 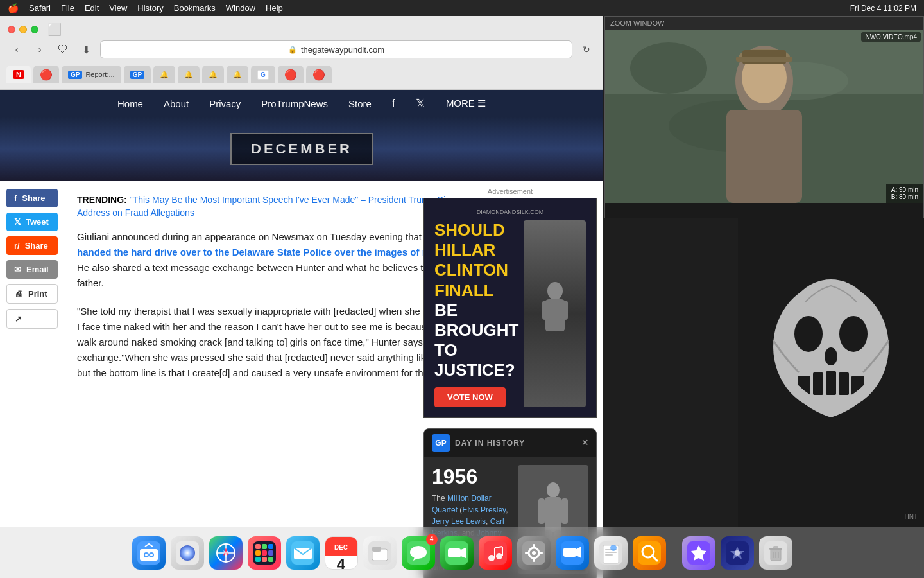 I want to click on maximize-button, so click(x=35, y=30).